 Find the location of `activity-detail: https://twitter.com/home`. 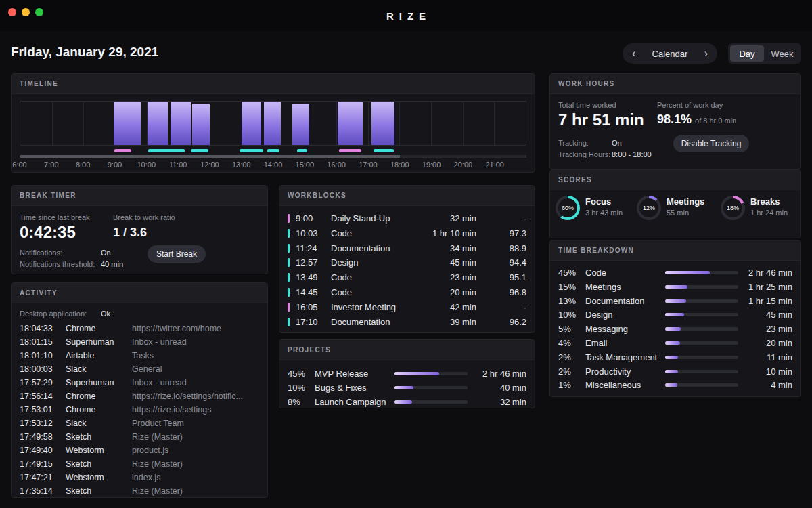

activity-detail: https://twitter.com/home is located at coordinates (198, 329).